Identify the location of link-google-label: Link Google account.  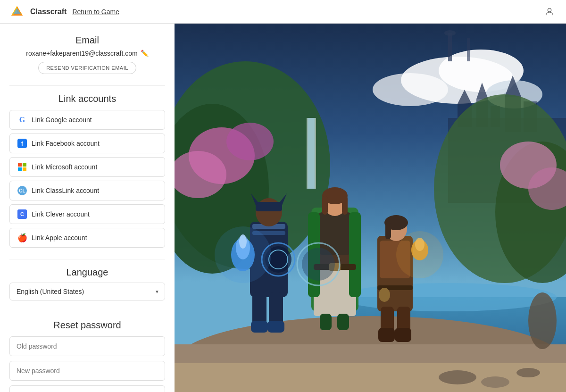
(62, 120).